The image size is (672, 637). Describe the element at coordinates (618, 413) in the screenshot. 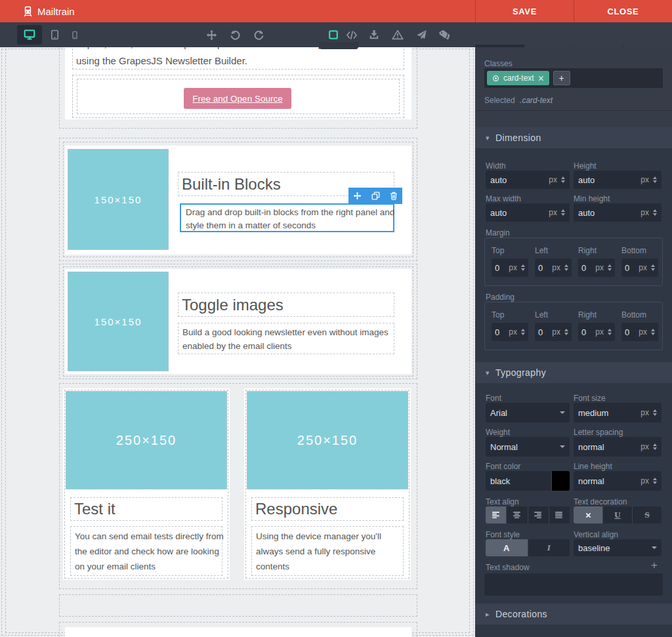

I see `font-size-input: medium px` at that location.